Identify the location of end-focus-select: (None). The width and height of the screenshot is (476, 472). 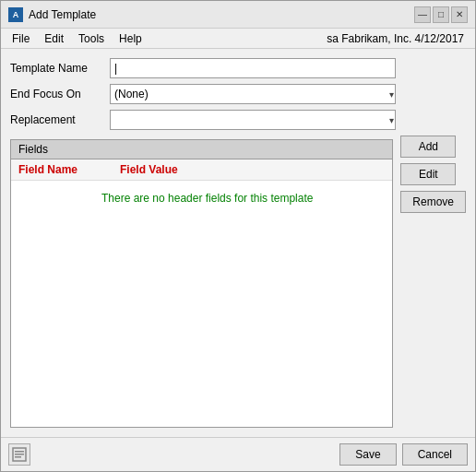
(253, 94).